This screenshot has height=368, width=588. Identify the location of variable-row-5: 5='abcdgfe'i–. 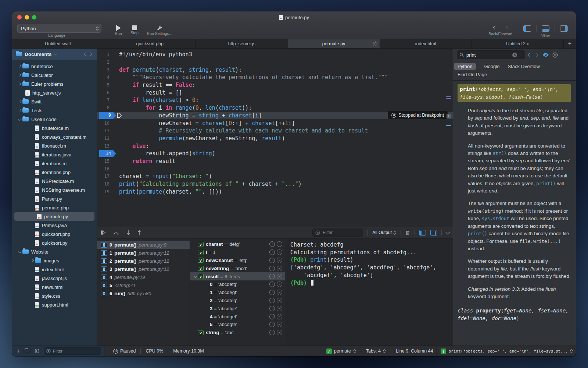
(237, 325).